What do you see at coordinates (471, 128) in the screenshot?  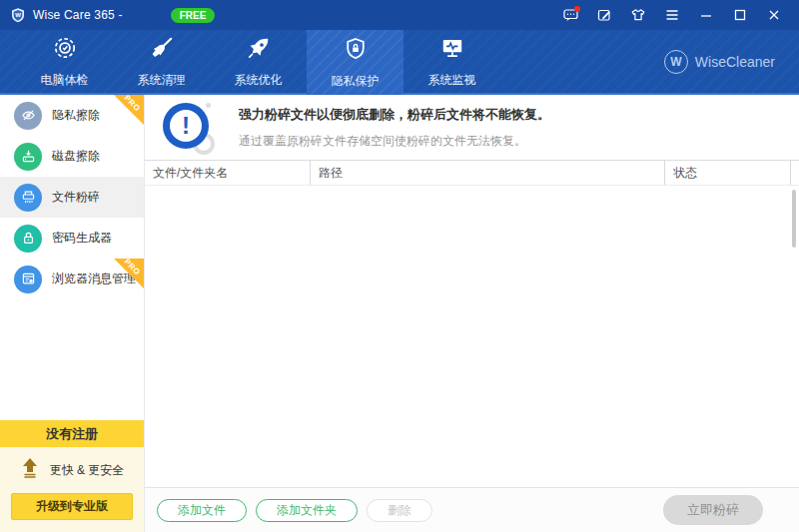 I see `info-bar: ! 强力粉碎文件以便彻底删除，粉碎后文件将不能恢复。 通过覆盖原粉碎文件存储空间…` at bounding box center [471, 128].